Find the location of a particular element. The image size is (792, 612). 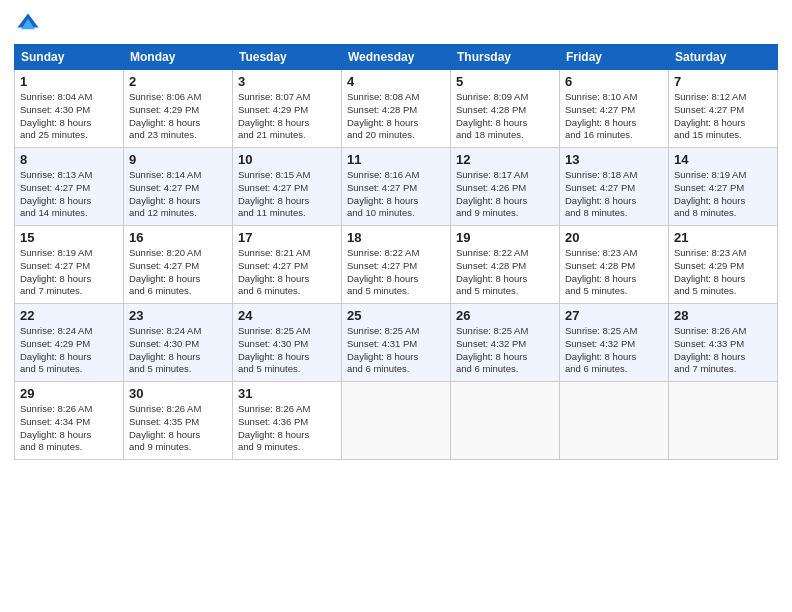

day-number: 25 is located at coordinates (396, 316).